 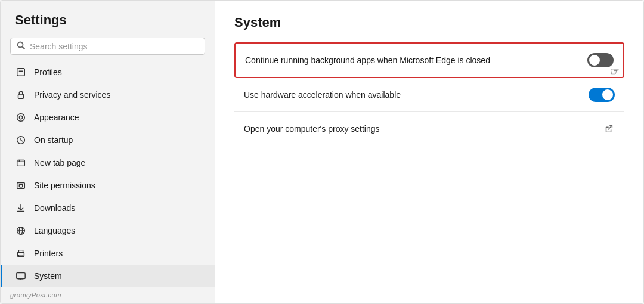 What do you see at coordinates (57, 117) in the screenshot?
I see `sidebar-label-appearance: Appearance` at bounding box center [57, 117].